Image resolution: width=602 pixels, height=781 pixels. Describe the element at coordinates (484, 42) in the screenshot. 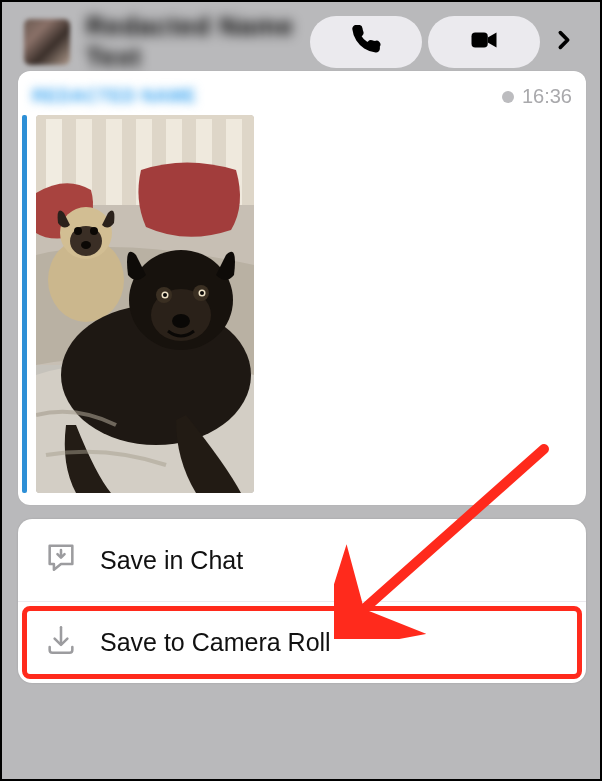

I see `video-icon` at that location.